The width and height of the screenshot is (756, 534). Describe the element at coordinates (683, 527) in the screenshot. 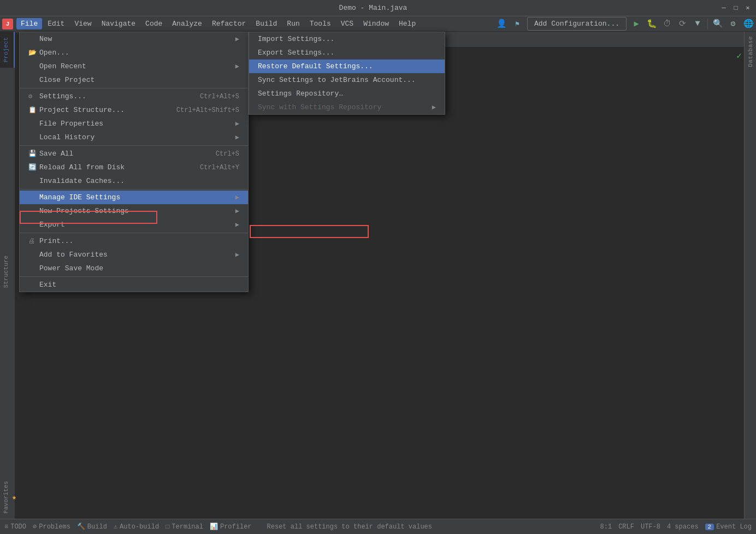

I see `indent: 4 spaces` at that location.